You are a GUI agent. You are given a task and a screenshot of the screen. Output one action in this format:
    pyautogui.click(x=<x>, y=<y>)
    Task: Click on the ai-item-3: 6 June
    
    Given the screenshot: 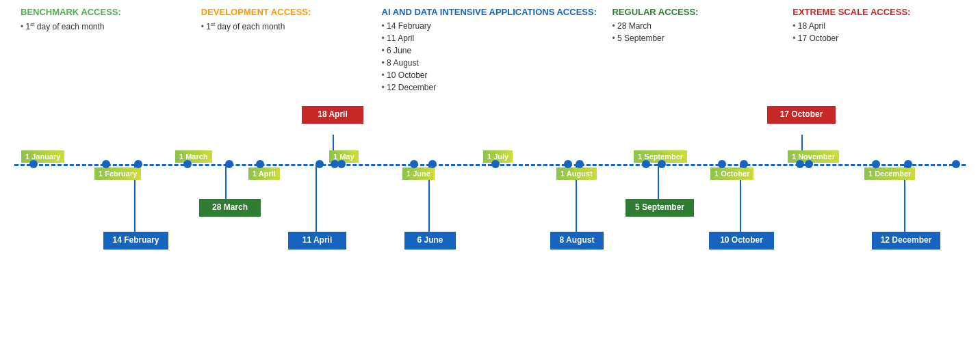 What is the action you would take?
    pyautogui.click(x=490, y=51)
    